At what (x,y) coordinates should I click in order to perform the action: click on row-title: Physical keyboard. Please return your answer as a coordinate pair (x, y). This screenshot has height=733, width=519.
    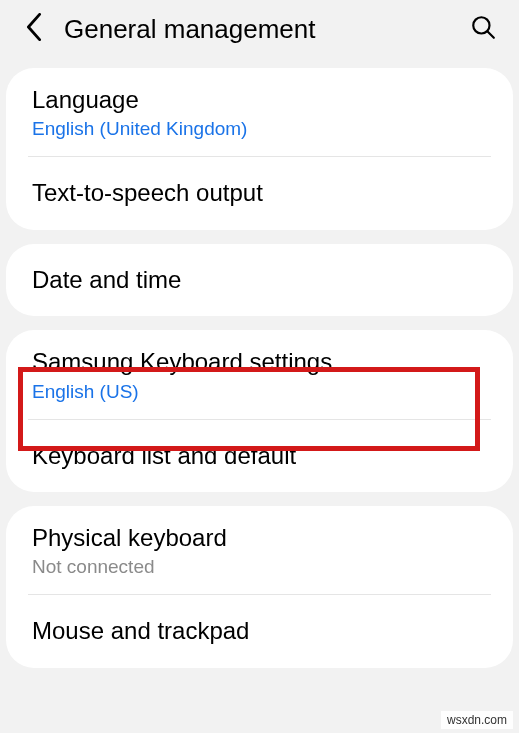
    Looking at the image, I should click on (258, 538).